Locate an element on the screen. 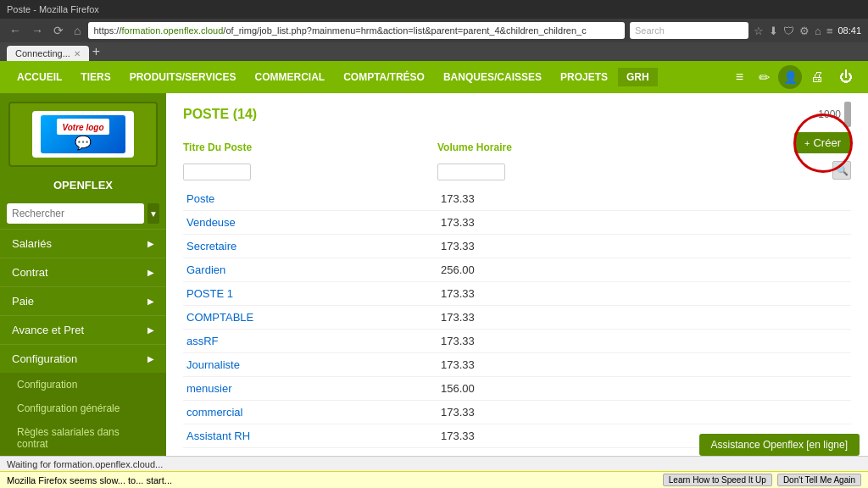 Image resolution: width=868 pixels, height=488 pixels. cell-titre: Gardien is located at coordinates (310, 270).